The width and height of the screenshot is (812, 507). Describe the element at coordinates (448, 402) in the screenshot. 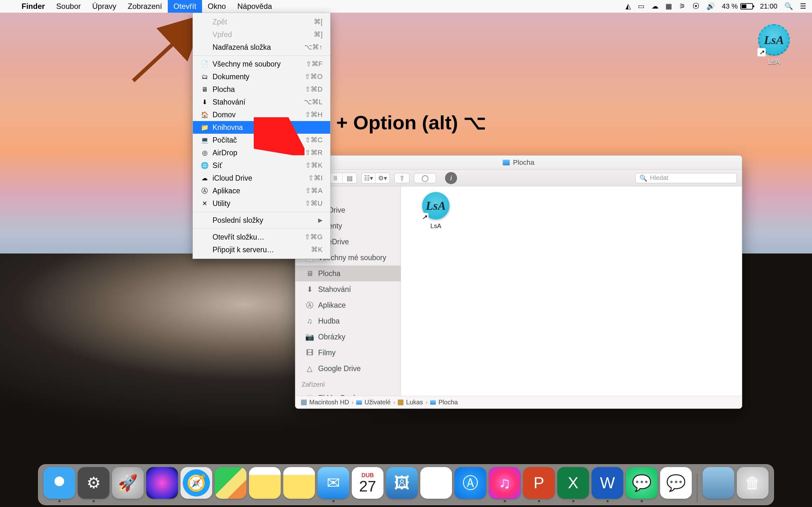

I see `path-seg: Plocha` at that location.